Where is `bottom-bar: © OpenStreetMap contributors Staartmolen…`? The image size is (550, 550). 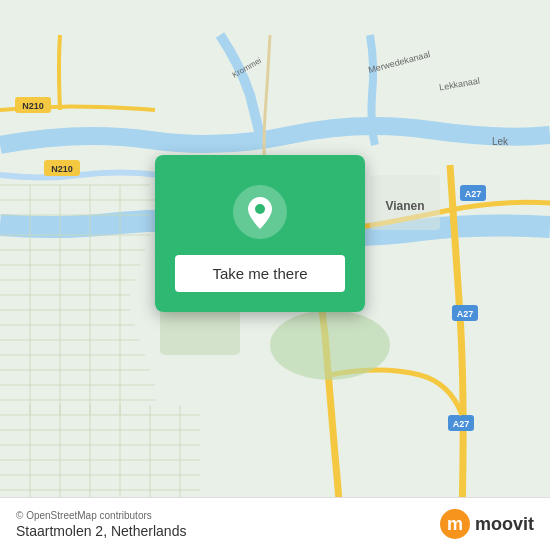
bottom-bar: © OpenStreetMap contributors Staartmolen… is located at coordinates (275, 524).